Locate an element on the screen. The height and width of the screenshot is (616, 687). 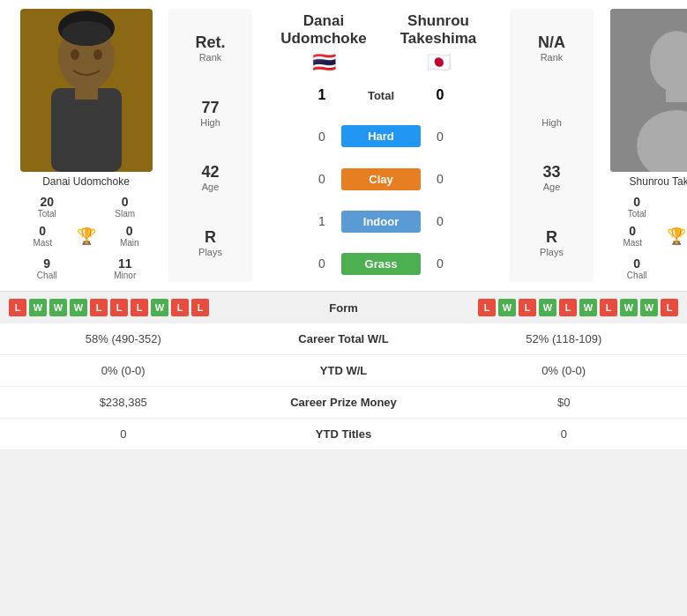
right-high-stat: High is located at coordinates (552, 113).